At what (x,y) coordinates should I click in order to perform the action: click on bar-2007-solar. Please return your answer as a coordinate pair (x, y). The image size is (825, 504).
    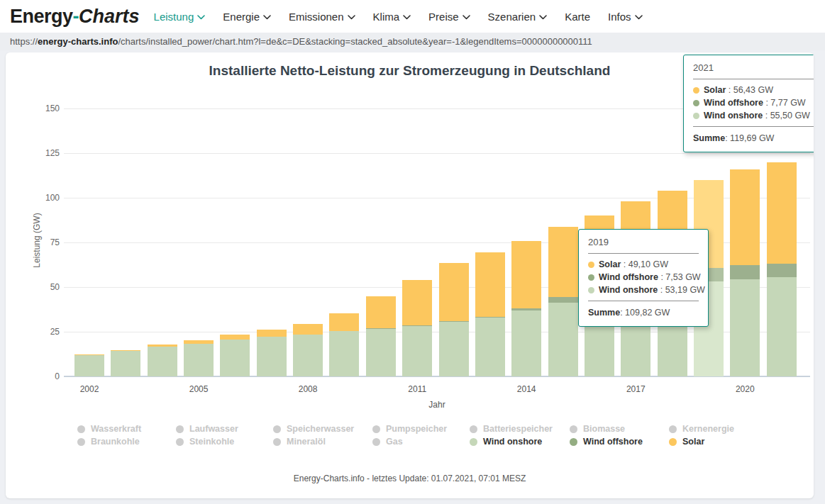
    Looking at the image, I should click on (272, 333).